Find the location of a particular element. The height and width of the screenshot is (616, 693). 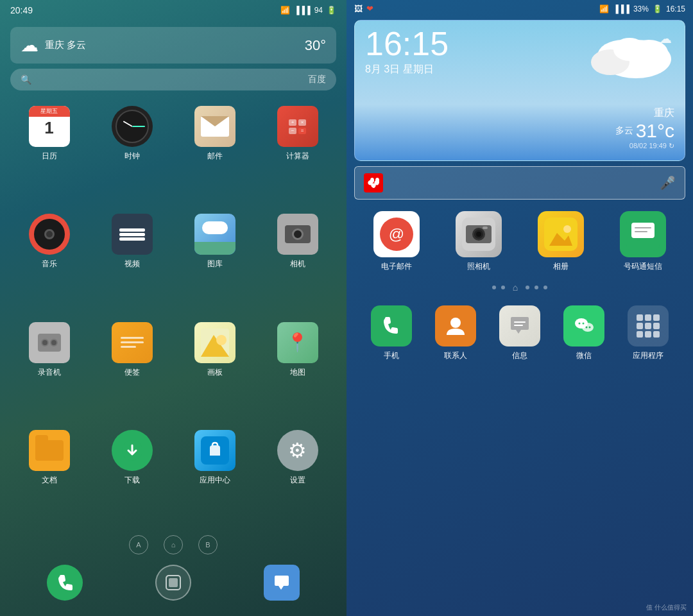

weather-cloud-icon: ☁ is located at coordinates (665, 38).